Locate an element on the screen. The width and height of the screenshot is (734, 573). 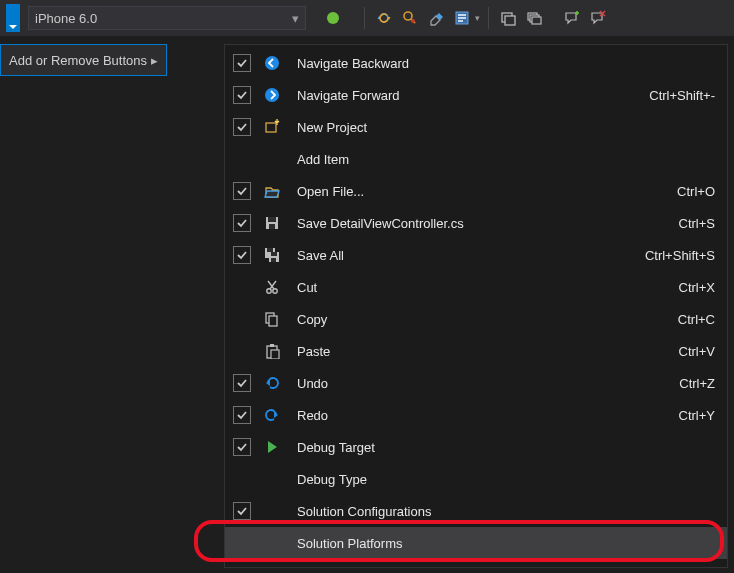
menu-item-label: Open File... is located at coordinates (479, 192).